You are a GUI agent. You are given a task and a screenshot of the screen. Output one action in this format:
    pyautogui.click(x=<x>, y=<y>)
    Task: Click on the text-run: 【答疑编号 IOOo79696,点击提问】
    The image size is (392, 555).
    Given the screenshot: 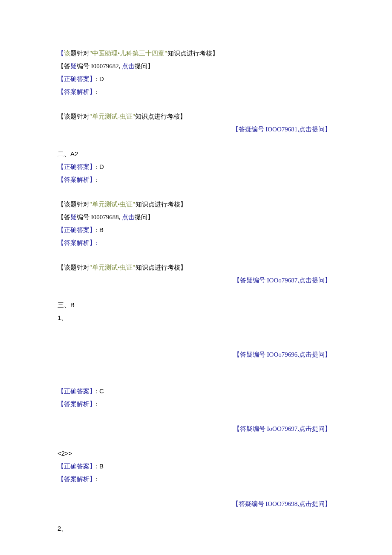 What is the action you would take?
    pyautogui.click(x=282, y=355)
    